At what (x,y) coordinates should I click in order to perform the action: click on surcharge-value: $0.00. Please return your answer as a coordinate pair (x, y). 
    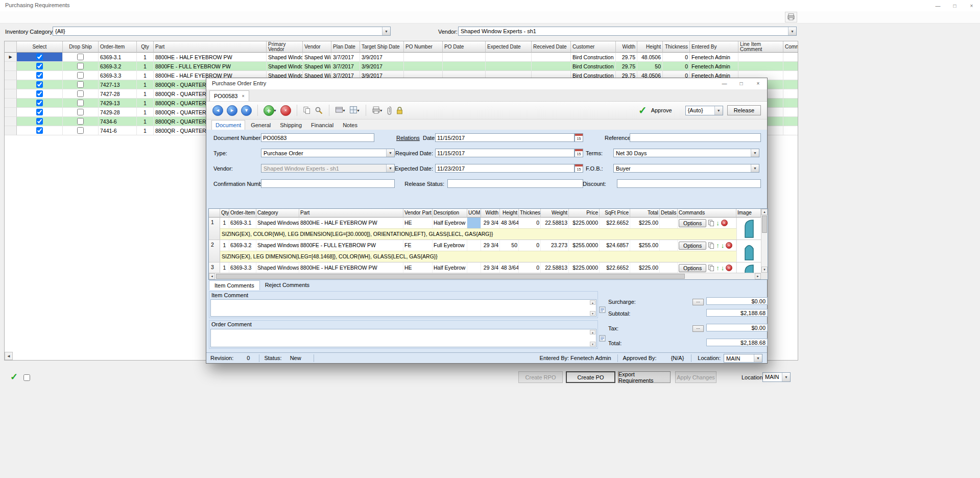
    Looking at the image, I should click on (737, 301).